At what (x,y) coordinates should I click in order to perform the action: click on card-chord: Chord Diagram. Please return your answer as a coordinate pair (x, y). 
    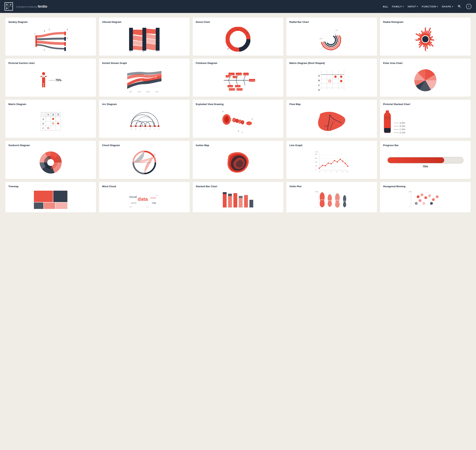
    Looking at the image, I should click on (144, 160).